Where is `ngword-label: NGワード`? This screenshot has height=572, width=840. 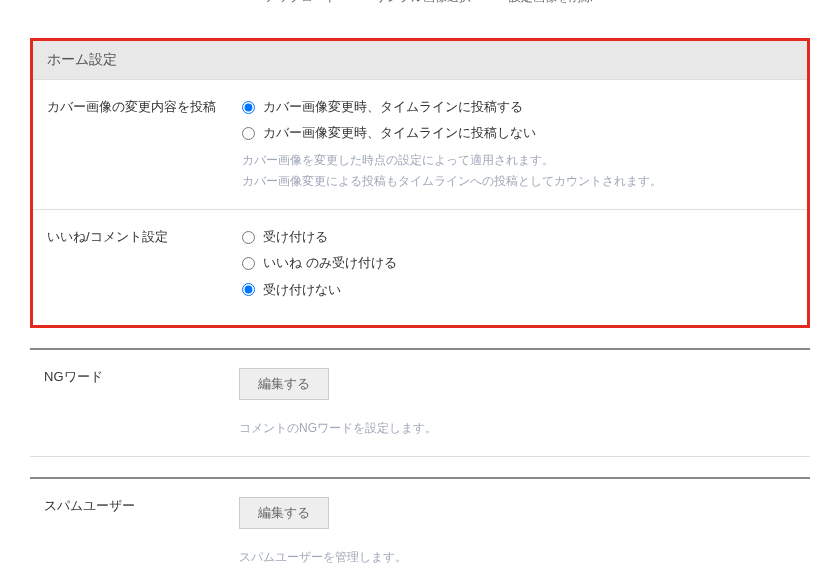
ngword-label: NGワード is located at coordinates (142, 403).